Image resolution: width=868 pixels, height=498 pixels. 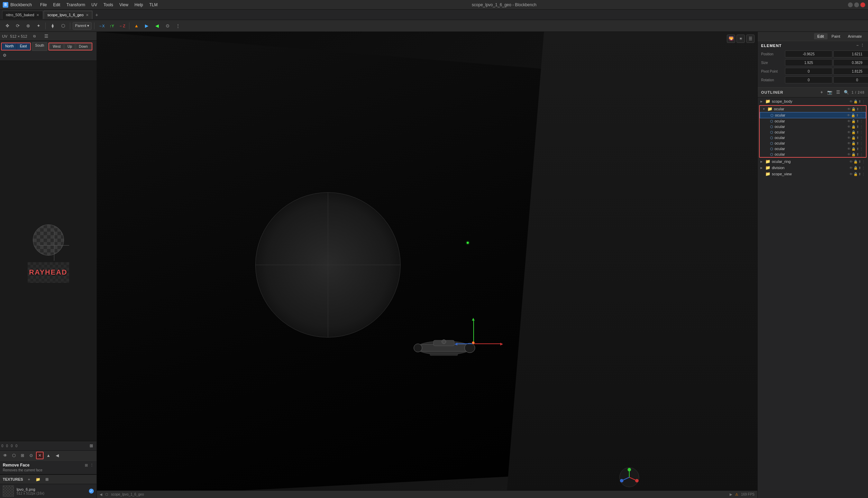 What do you see at coordinates (813, 162) in the screenshot?
I see `outliner-group-ocular-ring: ▶ 📁 ocular_ring 👁 🔒 ⬆ ⋮` at bounding box center [813, 162].